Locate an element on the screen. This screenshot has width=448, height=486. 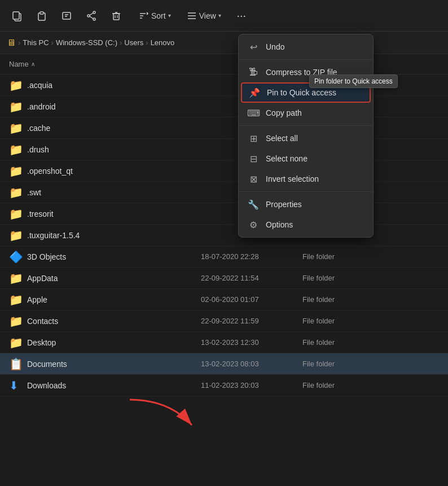
file-name: Downloads is located at coordinates (46, 386).